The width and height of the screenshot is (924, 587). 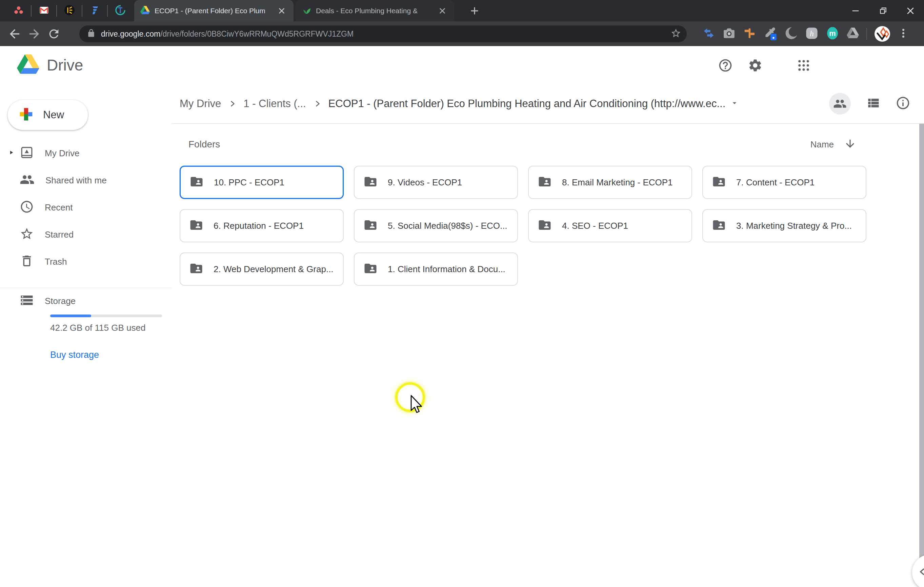 What do you see at coordinates (56, 262) in the screenshot?
I see `sidebar-item-label: Trash` at bounding box center [56, 262].